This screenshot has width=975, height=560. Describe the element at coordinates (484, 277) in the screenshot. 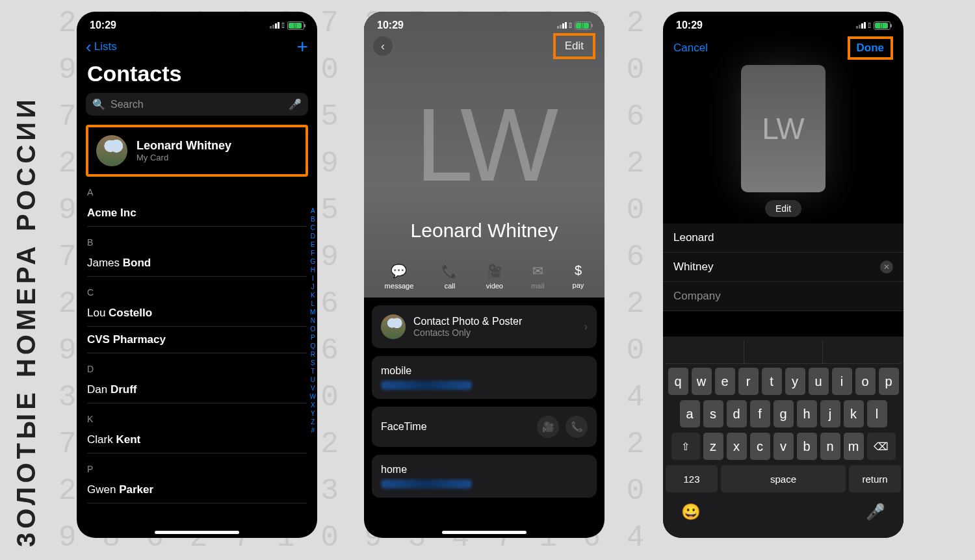

I see `action-row: 💬message📞call🎥video✉mail$pay` at that location.